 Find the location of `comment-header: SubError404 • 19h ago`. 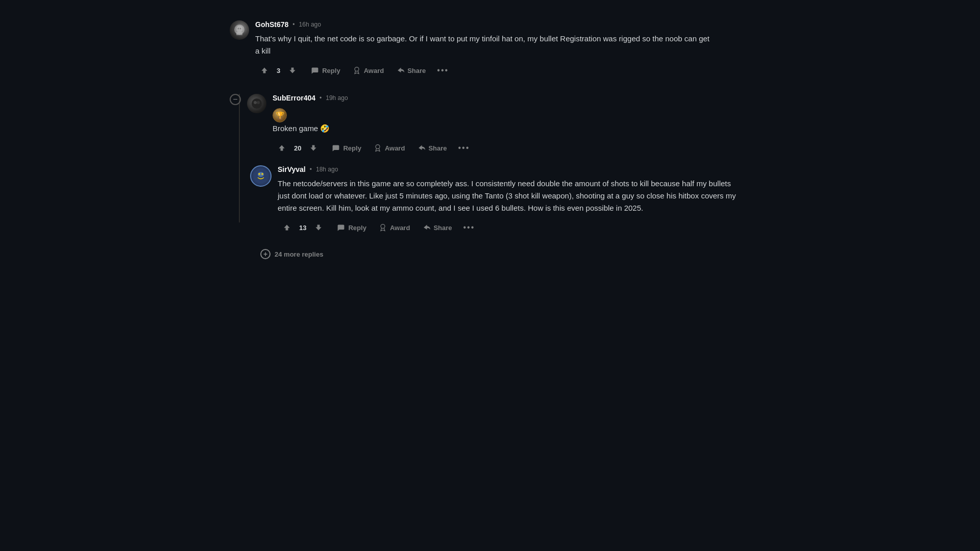

comment-header: SubError404 • 19h ago is located at coordinates (517, 98).